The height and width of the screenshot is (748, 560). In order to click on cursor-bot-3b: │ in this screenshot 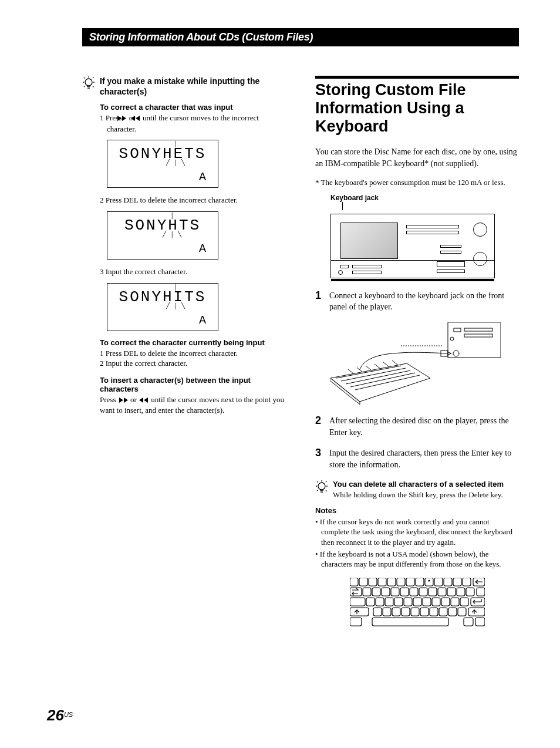, I will do `click(176, 306)`.